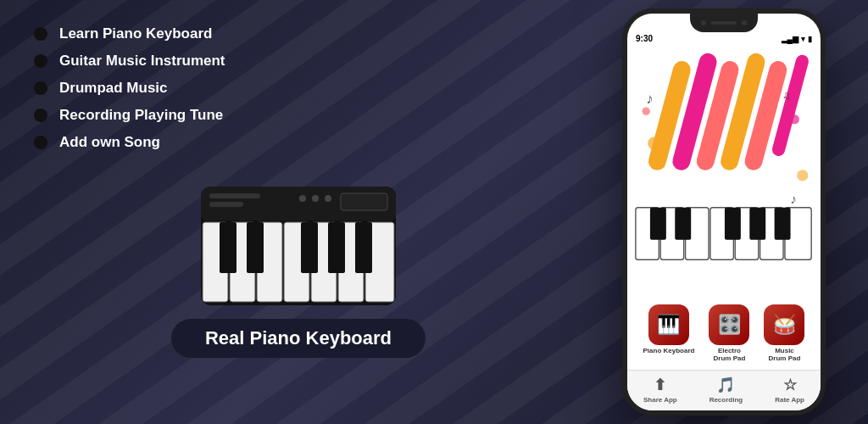  What do you see at coordinates (298, 246) in the screenshot?
I see `piano-image` at bounding box center [298, 246].